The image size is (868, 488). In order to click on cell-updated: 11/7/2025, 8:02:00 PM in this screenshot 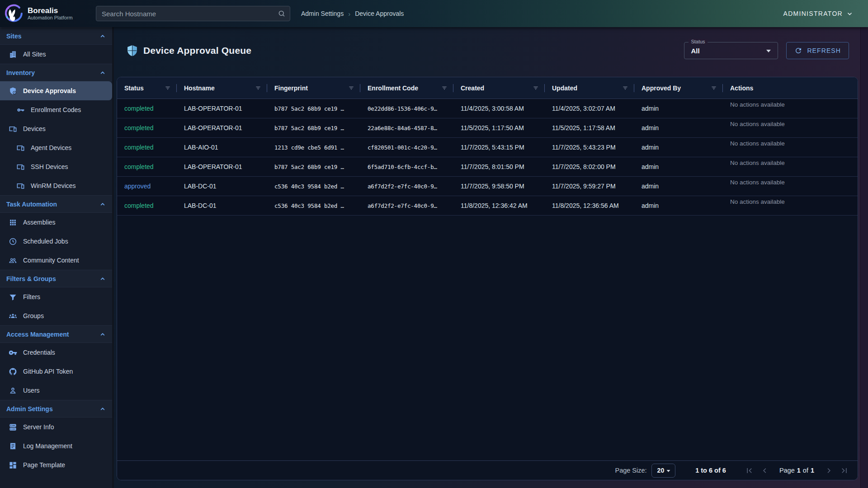, I will do `click(590, 167)`.